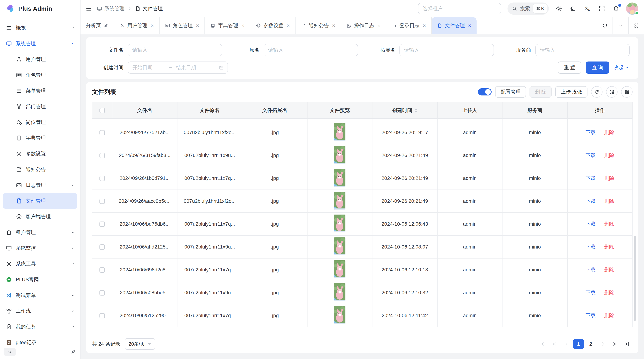 This screenshot has width=644, height=359. Describe the element at coordinates (40, 248) in the screenshot. I see `sidebar-item-sys-monitor: 系统监控` at that location.